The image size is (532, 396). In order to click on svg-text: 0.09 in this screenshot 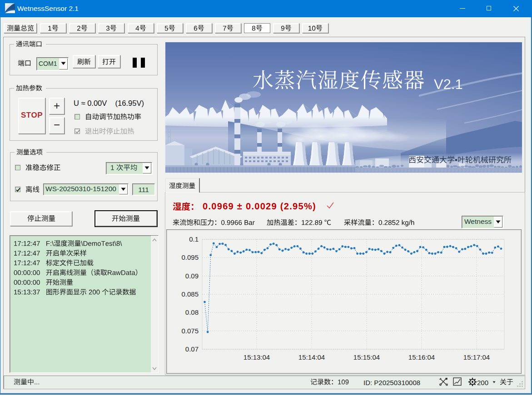, I will do `click(192, 276)`.